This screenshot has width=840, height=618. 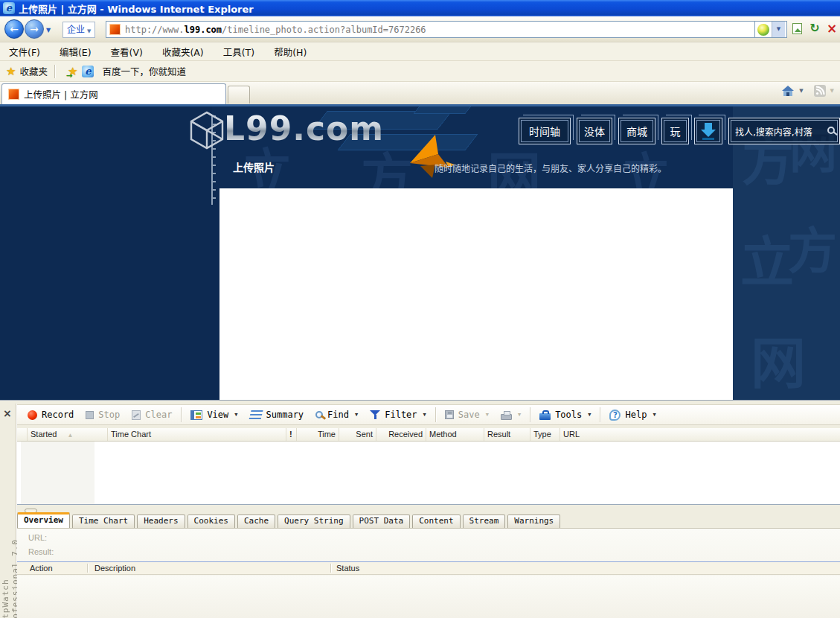 I want to click on download-arrow-icon, so click(x=708, y=131).